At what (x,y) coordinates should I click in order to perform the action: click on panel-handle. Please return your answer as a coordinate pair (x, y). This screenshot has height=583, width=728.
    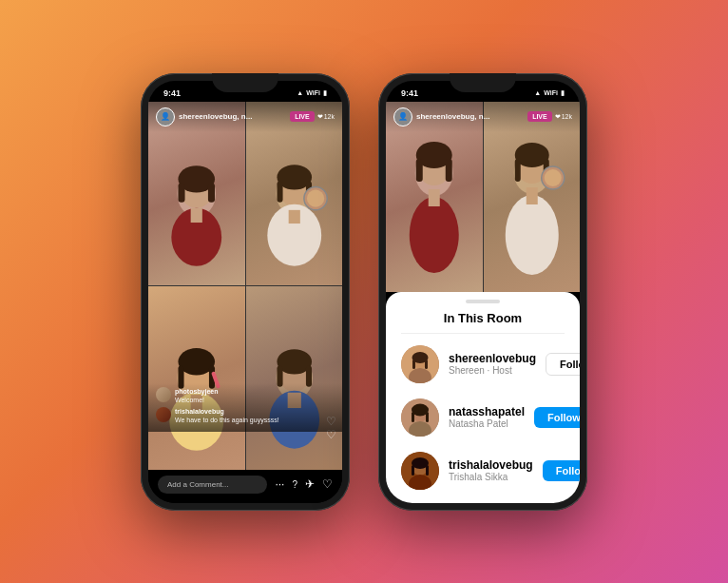
    Looking at the image, I should click on (483, 301).